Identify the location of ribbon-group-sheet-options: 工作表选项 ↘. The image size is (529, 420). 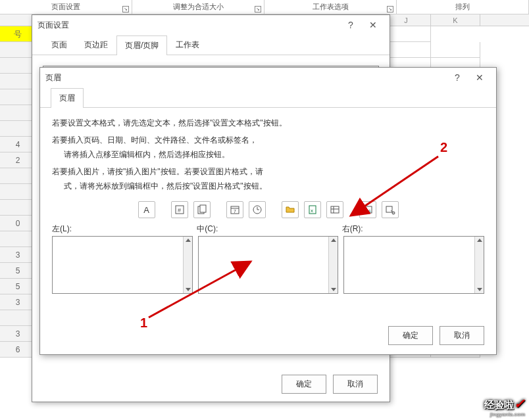
(330, 7).